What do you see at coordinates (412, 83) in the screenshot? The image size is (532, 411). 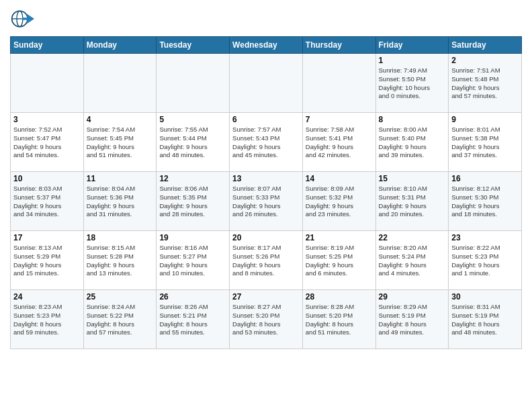 I see `day-cell: 1Sunrise: 7:49 AMSunset: 5:50 PMDaylight…` at bounding box center [412, 83].